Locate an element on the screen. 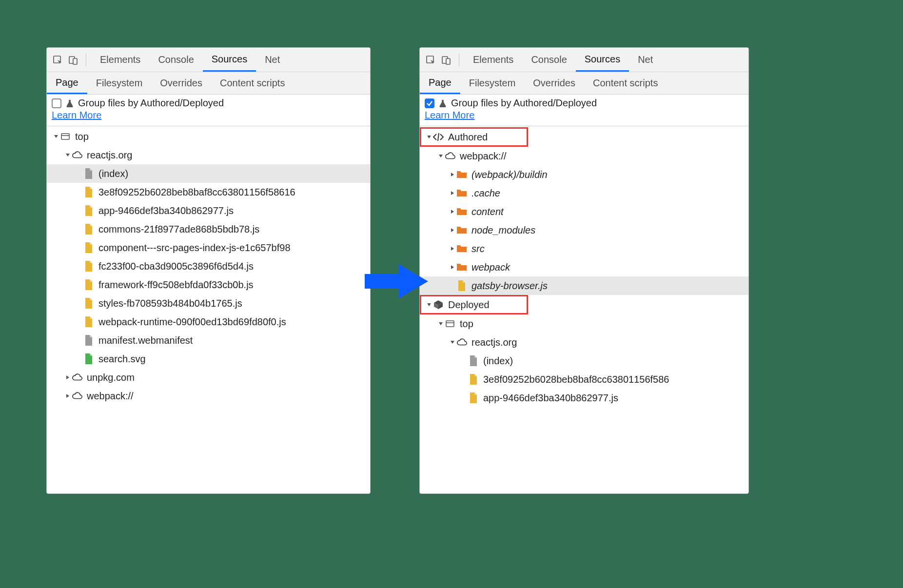  tree-file: 3e8f09252b6028beb8baf8cc63801156f58616 is located at coordinates (209, 192).